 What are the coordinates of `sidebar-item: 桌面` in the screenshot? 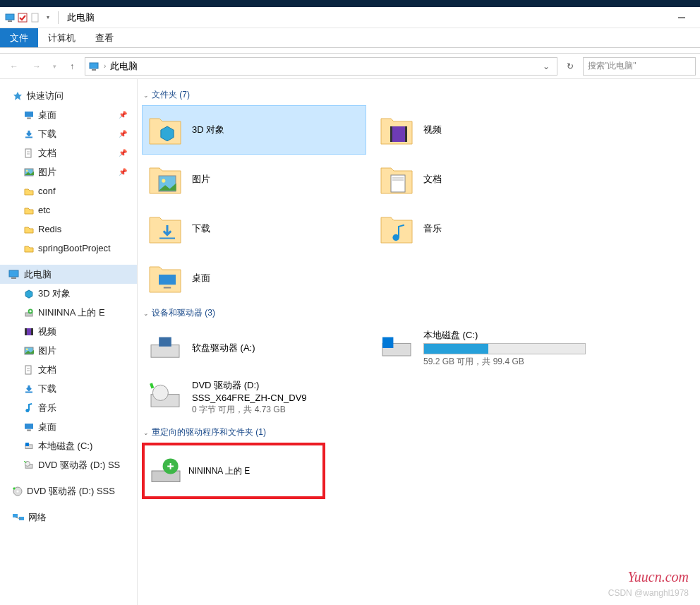 It's located at (68, 426).